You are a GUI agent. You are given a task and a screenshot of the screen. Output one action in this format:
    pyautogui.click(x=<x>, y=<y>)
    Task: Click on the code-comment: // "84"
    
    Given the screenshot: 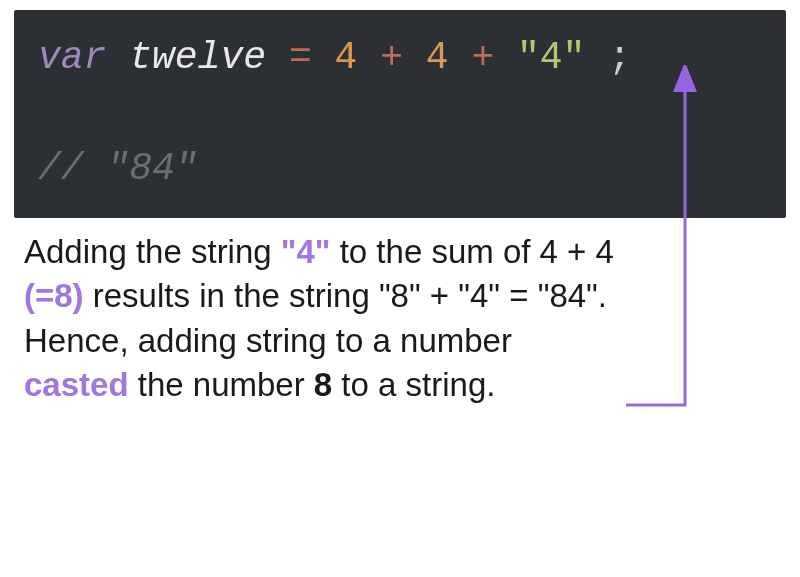 What is the action you would take?
    pyautogui.click(x=118, y=168)
    